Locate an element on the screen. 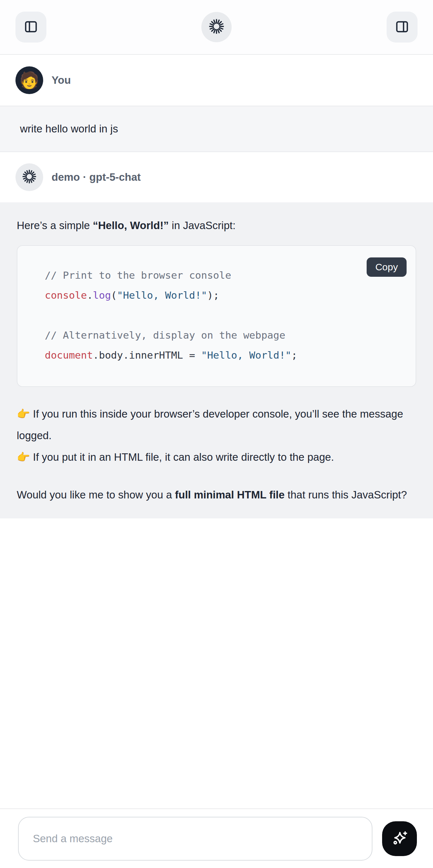 Image resolution: width=433 pixels, height=868 pixels. copy-code-button: Copy is located at coordinates (387, 267).